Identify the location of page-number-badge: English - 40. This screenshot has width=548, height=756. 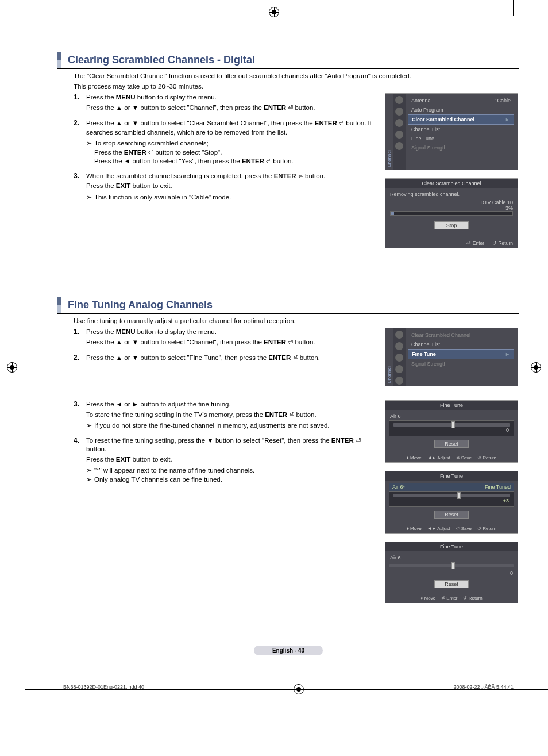
(288, 651).